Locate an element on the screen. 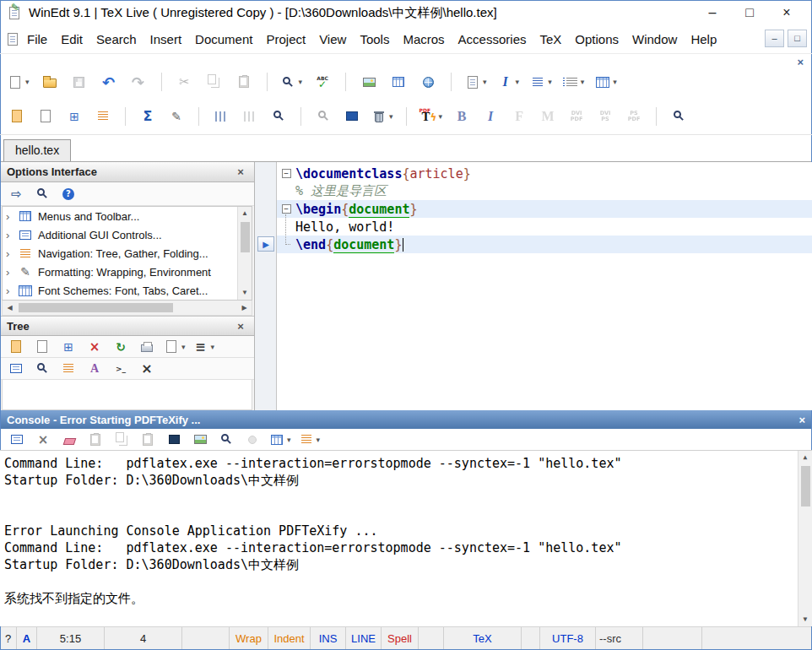 The width and height of the screenshot is (812, 650). command-completion-button is located at coordinates (250, 116).